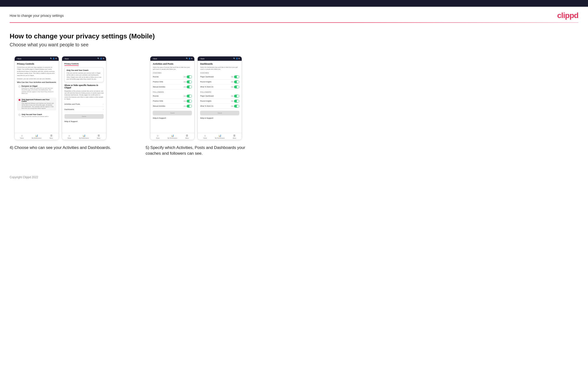 This screenshot has height=367, width=588. What do you see at coordinates (173, 118) in the screenshot?
I see `phone-3-help: Help & Support` at bounding box center [173, 118].